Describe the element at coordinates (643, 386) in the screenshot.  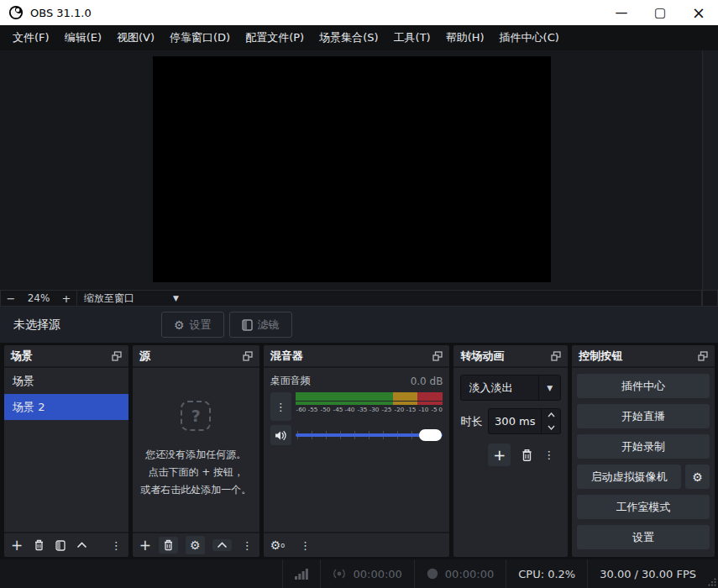
I see `plugin-center-button: 插件中心` at that location.